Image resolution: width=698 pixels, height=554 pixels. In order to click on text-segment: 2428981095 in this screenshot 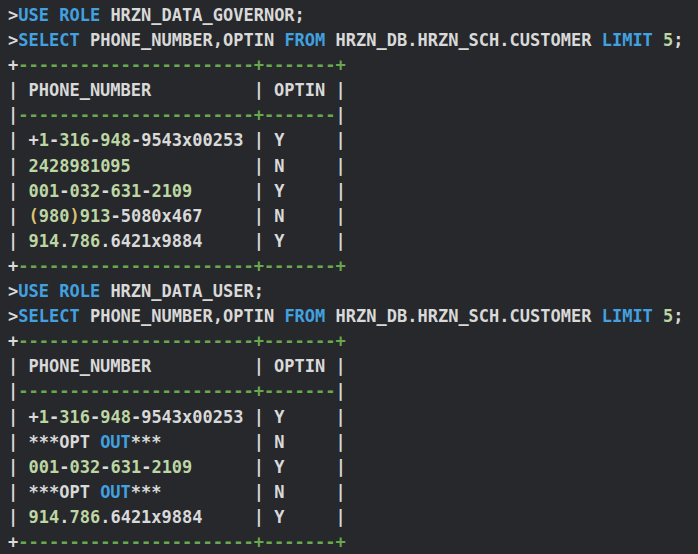, I will do `click(79, 166)`.